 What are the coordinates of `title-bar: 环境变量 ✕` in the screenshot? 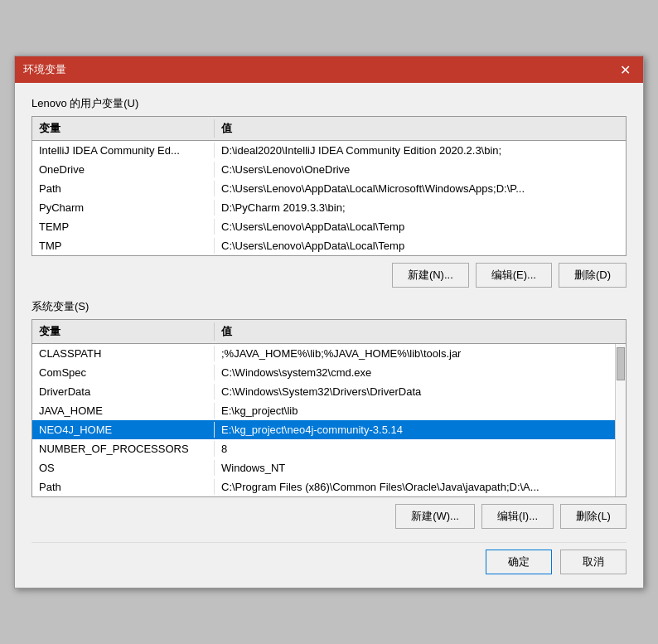 It's located at (329, 70).